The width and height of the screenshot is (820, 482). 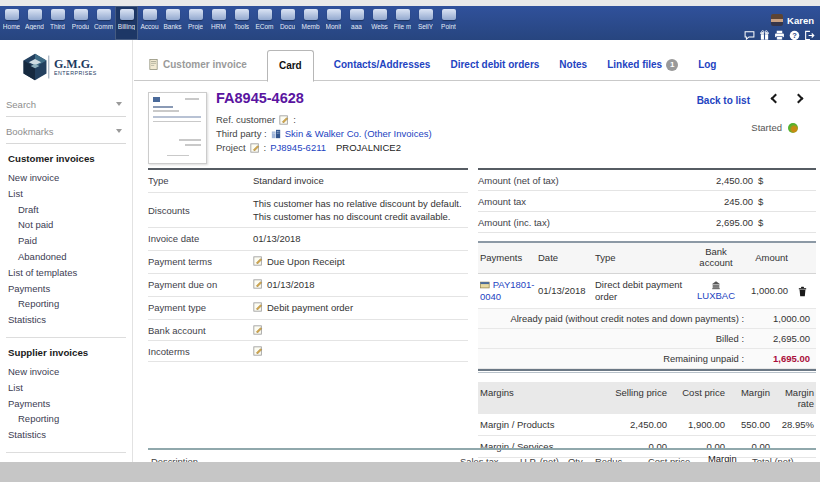 I want to click on status-label: Started, so click(x=766, y=128).